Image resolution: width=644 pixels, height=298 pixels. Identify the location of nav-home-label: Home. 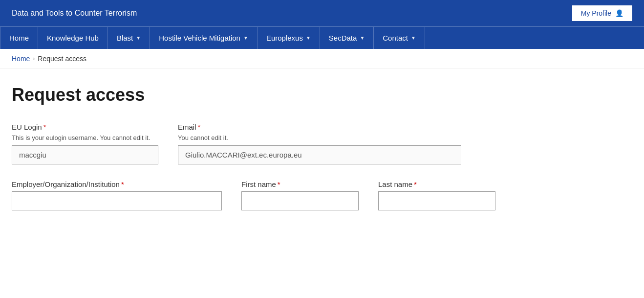
(19, 38).